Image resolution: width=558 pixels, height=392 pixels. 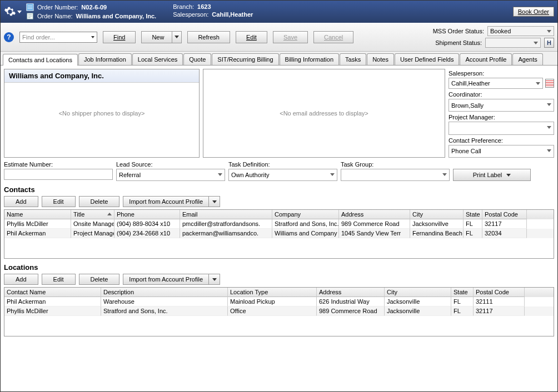 What do you see at coordinates (550, 83) in the screenshot?
I see `calendar-icon` at bounding box center [550, 83].